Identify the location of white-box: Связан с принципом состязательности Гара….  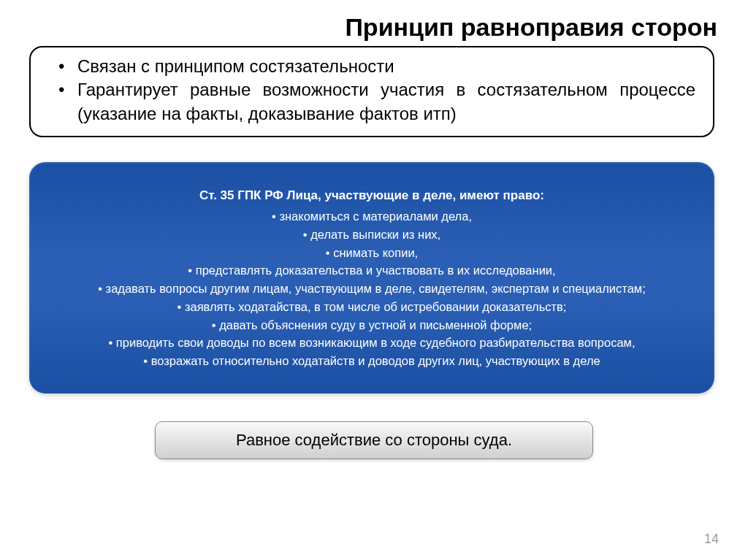
(372, 92).